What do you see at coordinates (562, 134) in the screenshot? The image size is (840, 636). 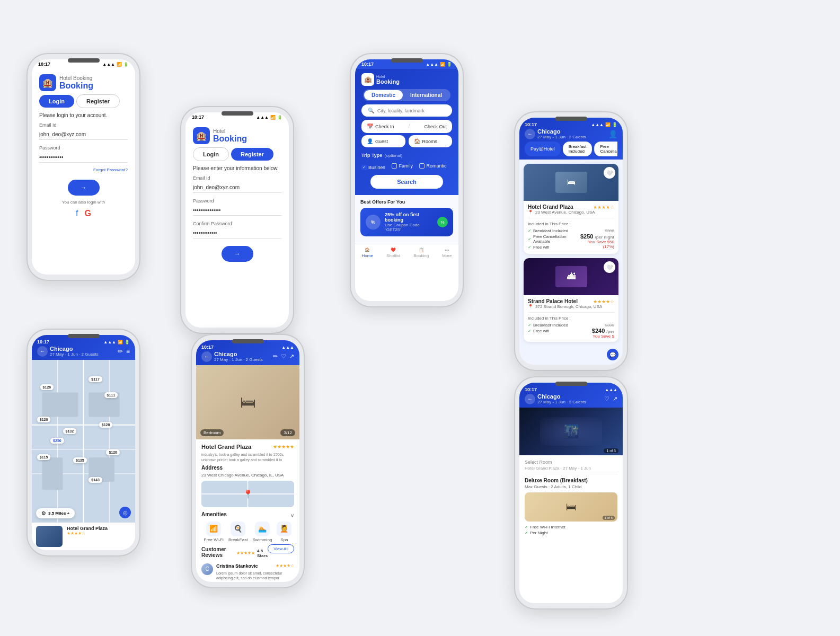 I see `results-location-group: Chicago 27 May - 1 Jun · 2 Guests` at bounding box center [562, 134].